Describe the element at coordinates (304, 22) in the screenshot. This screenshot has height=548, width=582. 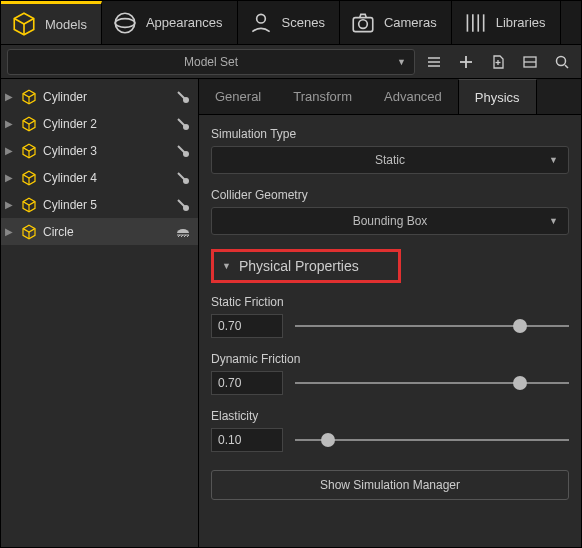
I see `tab-label: Scenes` at that location.